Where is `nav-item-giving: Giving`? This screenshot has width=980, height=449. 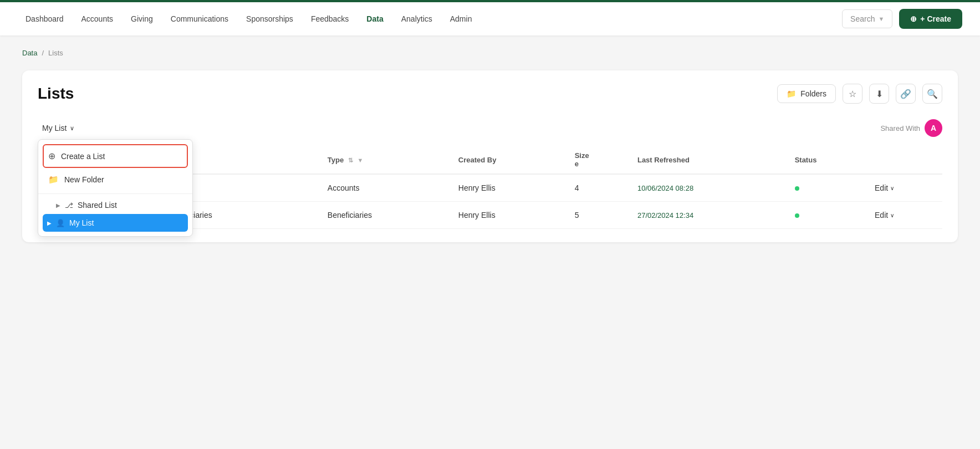
nav-item-giving: Giving is located at coordinates (142, 19).